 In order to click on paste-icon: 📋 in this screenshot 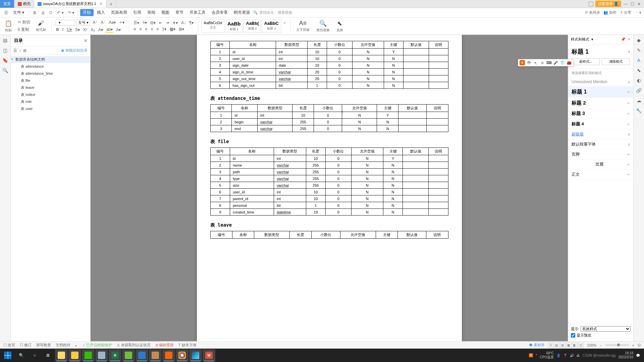, I will do `click(8, 23)`.